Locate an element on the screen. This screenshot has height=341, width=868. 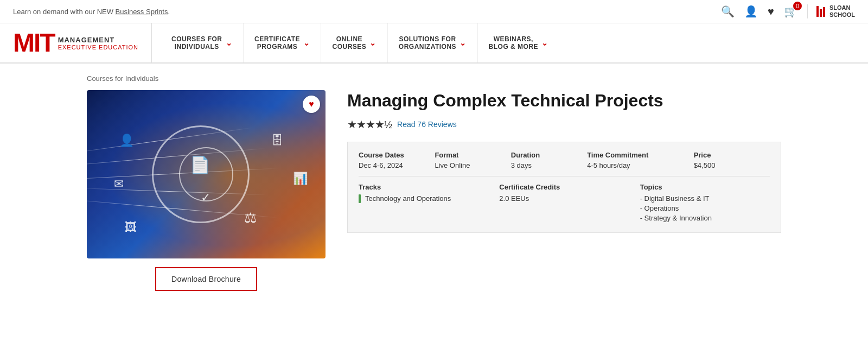
nav-solutions-organizations: SOLUTIONS FORORGANIZATIONS ⌄ is located at coordinates (433, 43).